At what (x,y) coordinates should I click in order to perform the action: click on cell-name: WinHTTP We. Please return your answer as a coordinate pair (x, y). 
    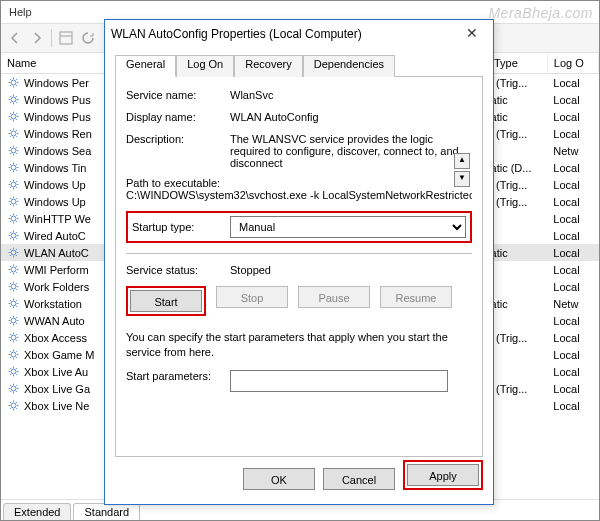
    Looking at the image, I should click on (61, 218).